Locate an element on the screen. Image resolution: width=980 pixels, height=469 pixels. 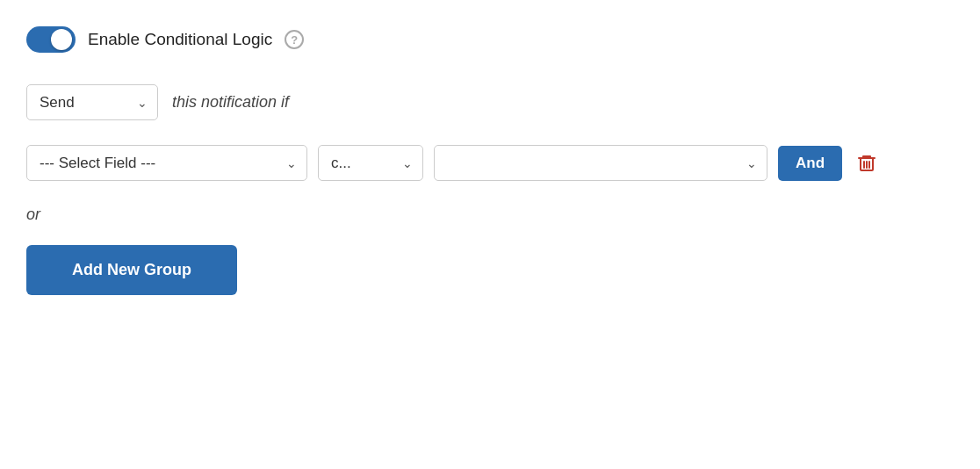
notification-text: this notification if is located at coordinates (230, 102).